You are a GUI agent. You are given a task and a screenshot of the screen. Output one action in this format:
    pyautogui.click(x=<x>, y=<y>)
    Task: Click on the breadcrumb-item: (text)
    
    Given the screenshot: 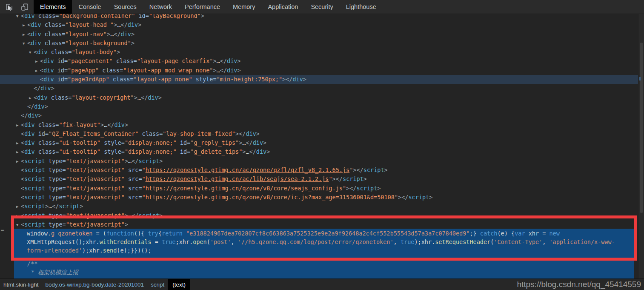 What is the action you would take?
    pyautogui.click(x=179, y=284)
    